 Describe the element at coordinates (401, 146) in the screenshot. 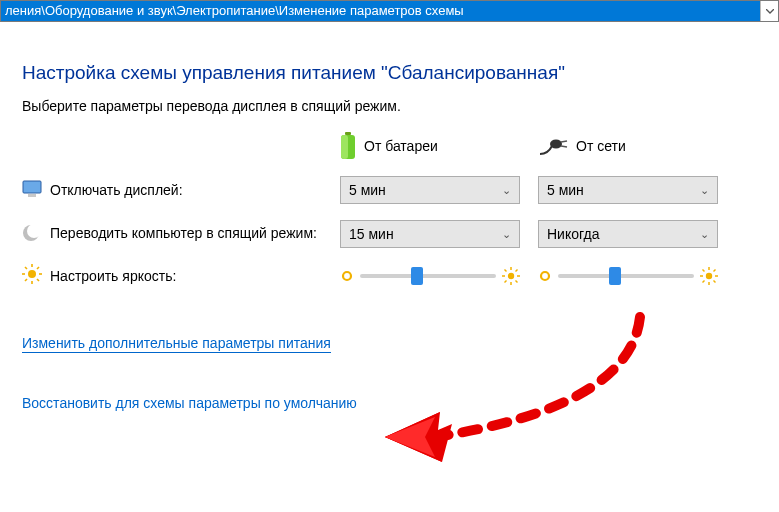

I see `column-header-battery-label: От батареи` at that location.